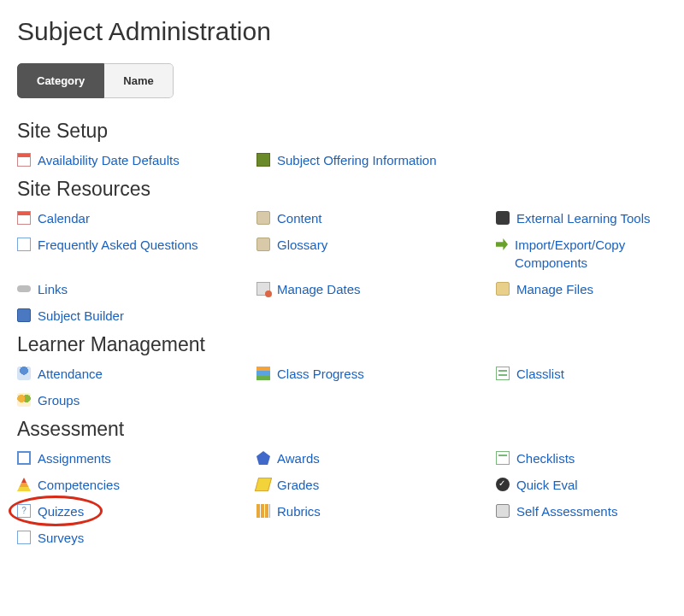 The width and height of the screenshot is (684, 616). I want to click on link-awards: Awards, so click(376, 458).